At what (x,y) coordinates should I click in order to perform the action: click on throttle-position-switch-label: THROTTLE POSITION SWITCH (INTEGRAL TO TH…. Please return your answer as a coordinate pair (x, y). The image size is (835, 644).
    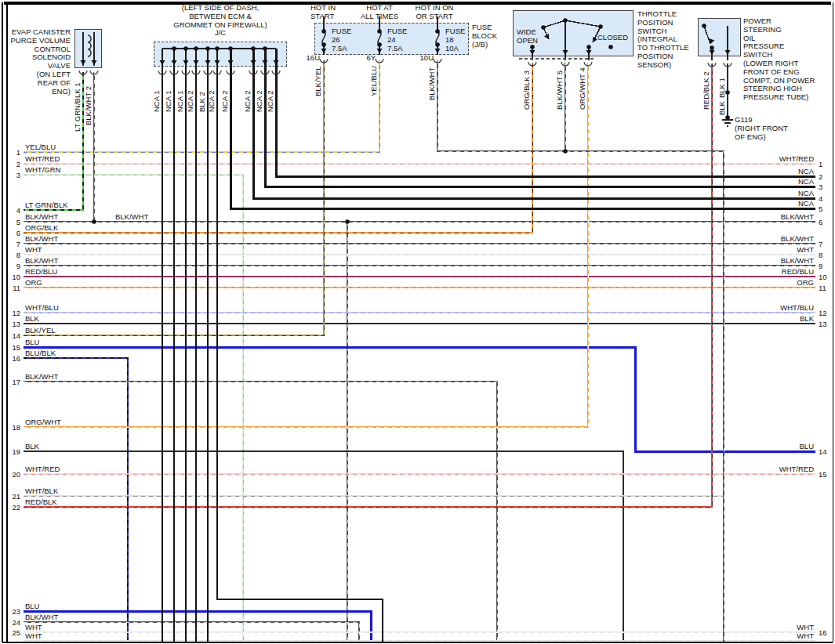
    Looking at the image, I should click on (674, 40).